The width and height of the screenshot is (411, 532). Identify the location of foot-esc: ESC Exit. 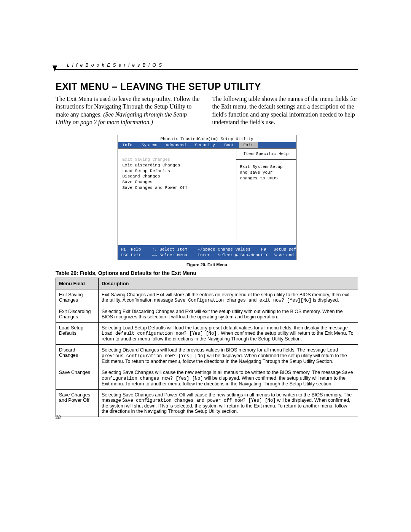
(137, 255).